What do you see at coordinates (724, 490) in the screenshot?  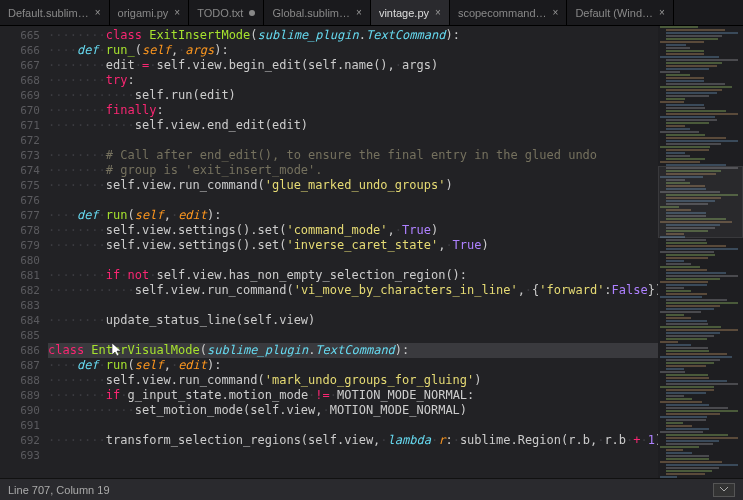 I see `chevron-down-icon` at bounding box center [724, 490].